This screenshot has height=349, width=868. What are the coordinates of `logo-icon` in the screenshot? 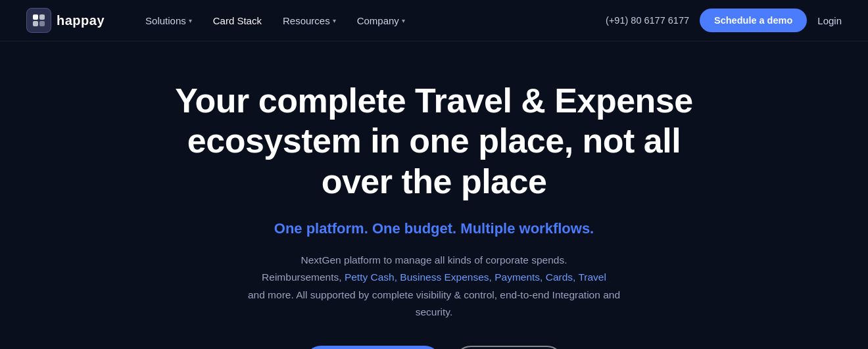 It's located at (39, 20).